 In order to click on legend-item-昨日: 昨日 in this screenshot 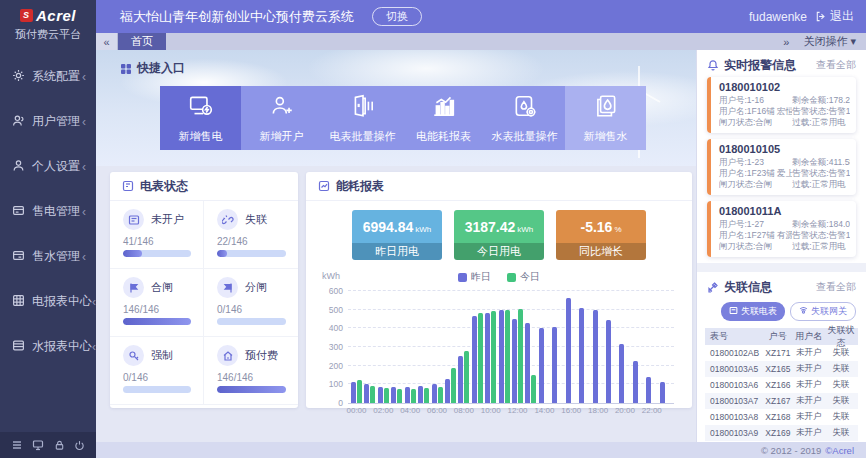, I will do `click(474, 277)`.